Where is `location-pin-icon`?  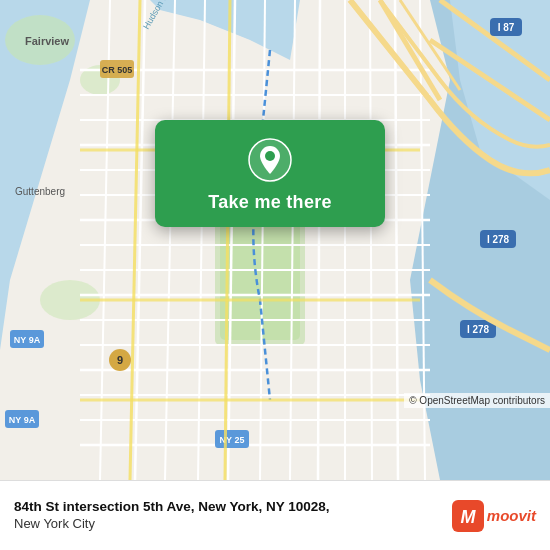 location-pin-icon is located at coordinates (270, 160).